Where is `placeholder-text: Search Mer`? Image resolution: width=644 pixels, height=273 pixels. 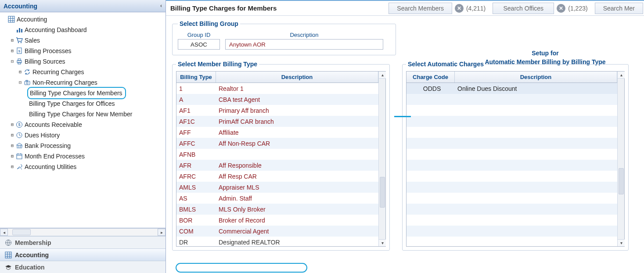
placeholder-text: Search Mer is located at coordinates (619, 8).